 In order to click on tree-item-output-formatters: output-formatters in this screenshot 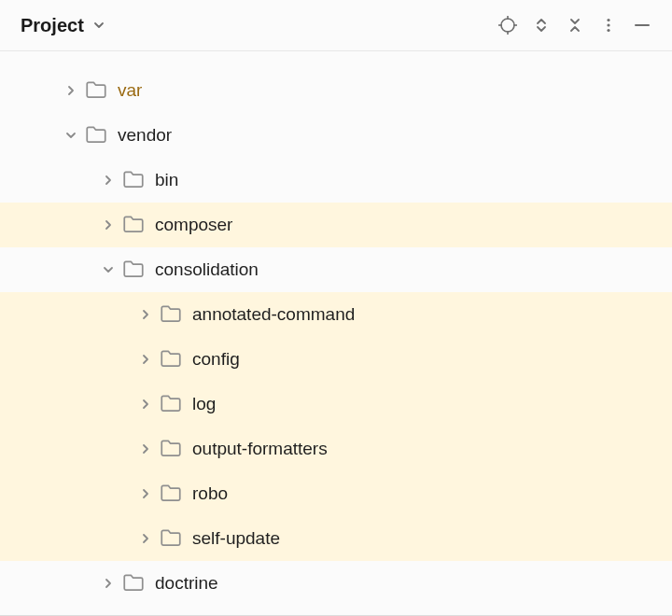, I will do `click(336, 449)`.